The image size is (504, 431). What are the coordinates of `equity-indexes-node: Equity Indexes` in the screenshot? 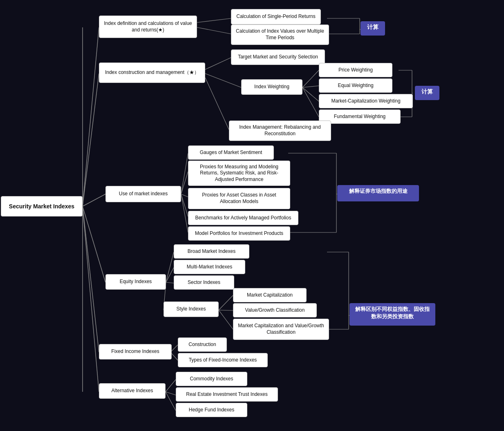 It's located at (136, 282).